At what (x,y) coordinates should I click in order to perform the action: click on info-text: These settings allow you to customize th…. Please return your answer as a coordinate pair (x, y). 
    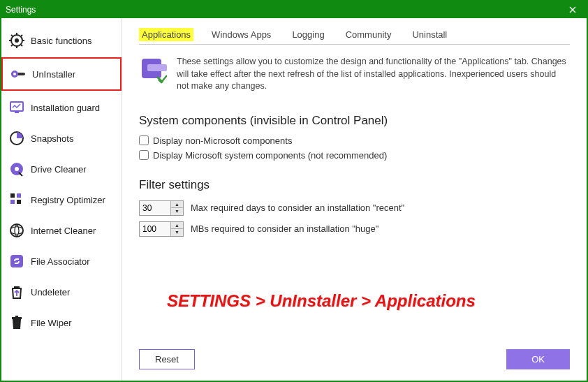
    Looking at the image, I should click on (373, 74).